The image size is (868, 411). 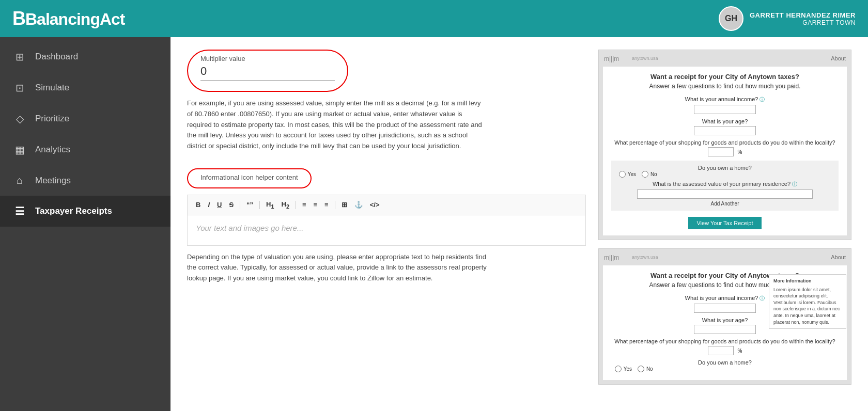 What do you see at coordinates (20, 211) in the screenshot?
I see `taxpayer-receipts-icon: ☰` at bounding box center [20, 211].